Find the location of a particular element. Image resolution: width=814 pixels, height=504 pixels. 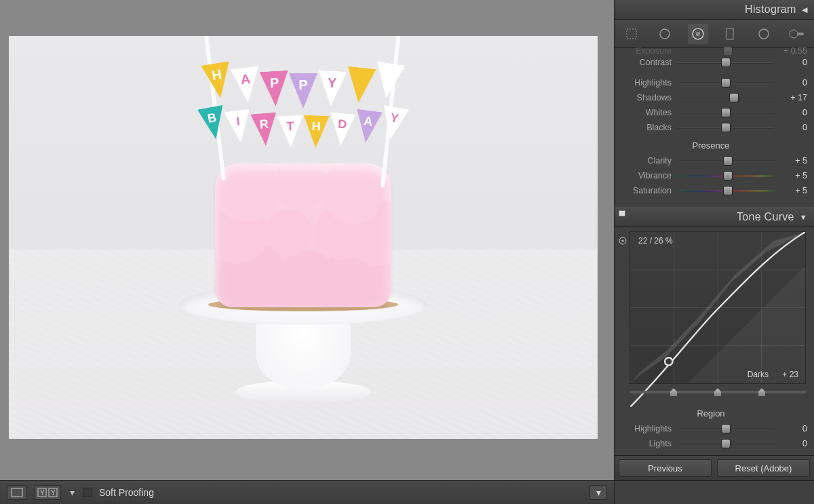

contrast-label: Contrast is located at coordinates (643, 62).